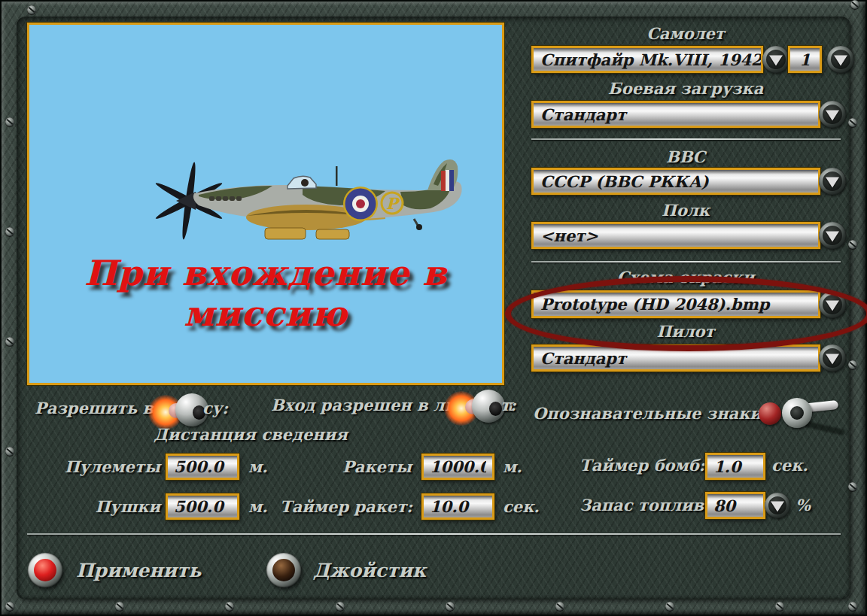 The width and height of the screenshot is (867, 616). What do you see at coordinates (305, 183) in the screenshot?
I see `pilot-icon` at bounding box center [305, 183].